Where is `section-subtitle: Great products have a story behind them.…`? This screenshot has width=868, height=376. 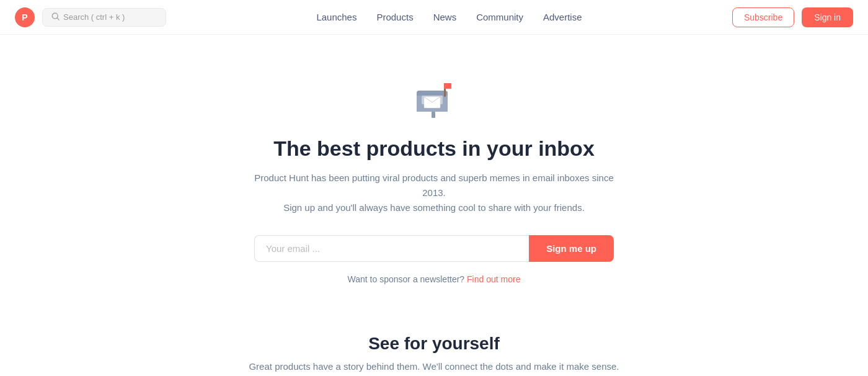
section-subtitle: Great products have a story behind them.… is located at coordinates (434, 366).